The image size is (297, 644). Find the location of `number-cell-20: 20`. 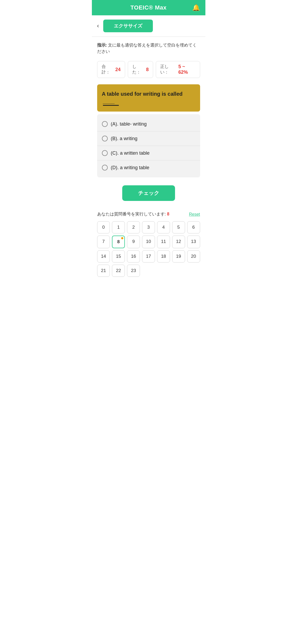

number-cell-20: 20 is located at coordinates (194, 256).